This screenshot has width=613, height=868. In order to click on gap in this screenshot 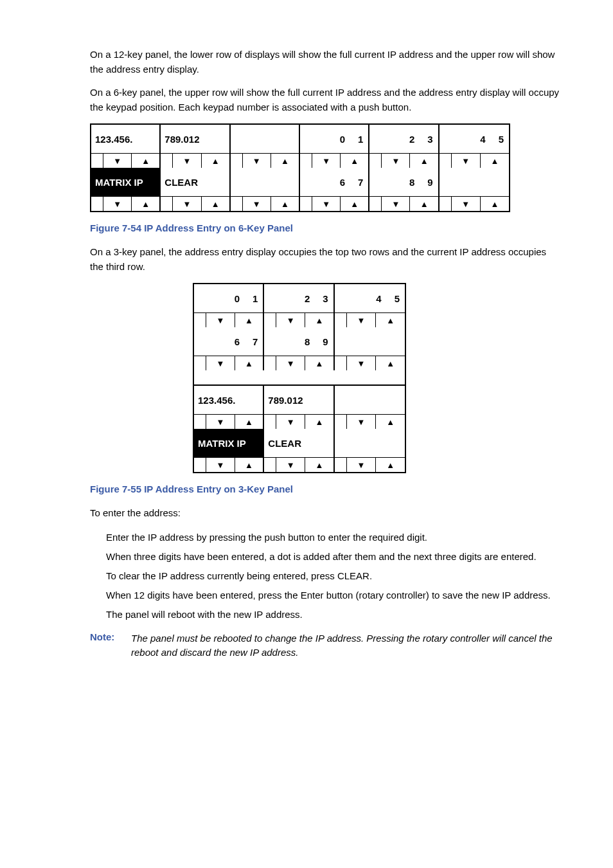, I will do `click(299, 377)`.